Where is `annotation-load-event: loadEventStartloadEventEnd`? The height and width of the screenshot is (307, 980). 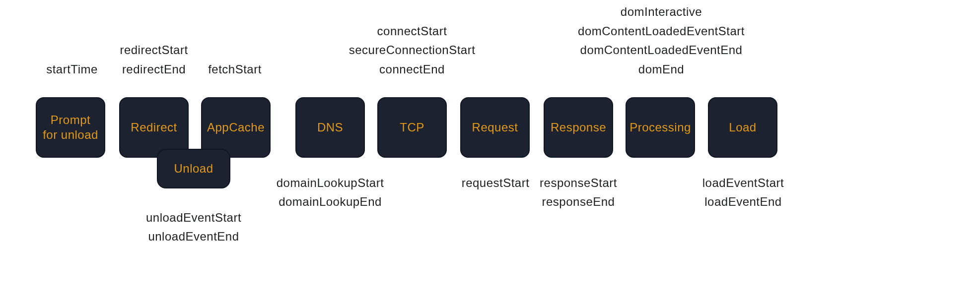
annotation-load-event: loadEventStartloadEventEnd is located at coordinates (743, 192).